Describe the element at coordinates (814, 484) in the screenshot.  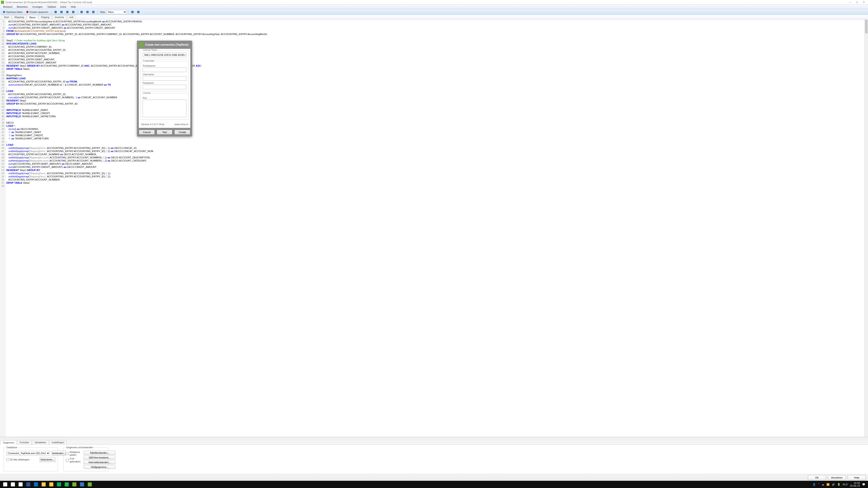
I see `tray-people-icon: 👤` at that location.